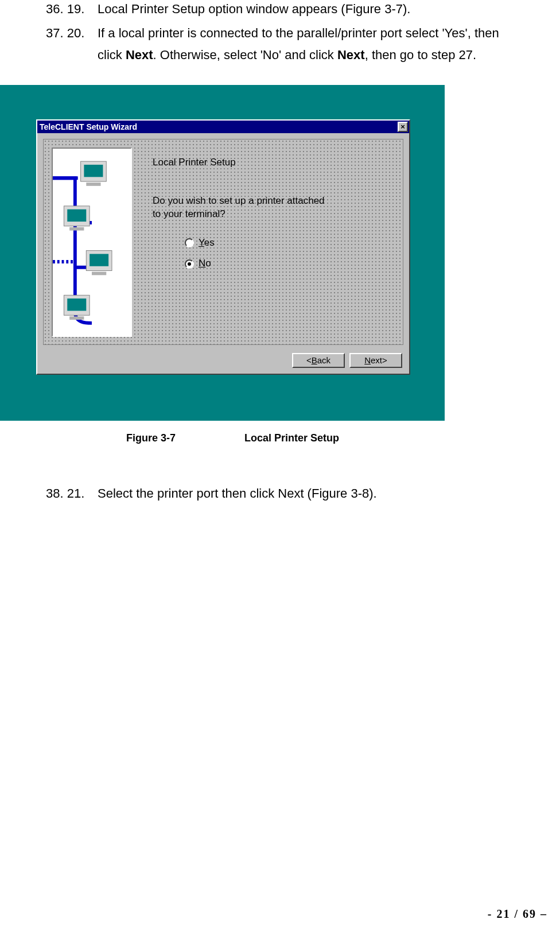 The image size is (560, 931). I want to click on network-icon, so click(92, 242).